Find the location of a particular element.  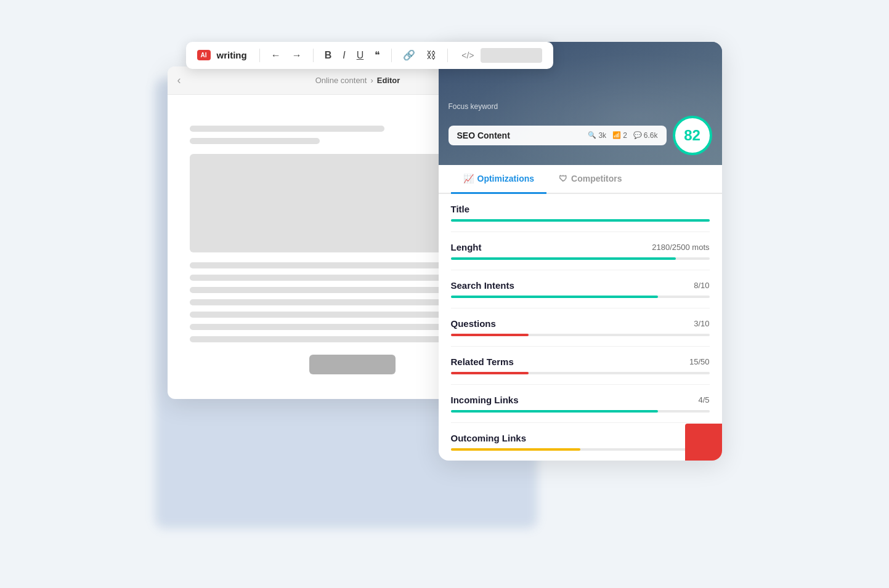

opt-item-row: Outcoming Links 2/4 is located at coordinates (580, 438).